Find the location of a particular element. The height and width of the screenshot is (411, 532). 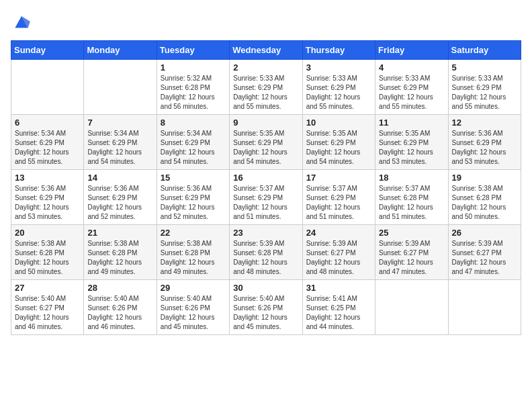

calendar-cell: 22Sunrise: 5:38 AMSunset: 6:28 PMDayligh… is located at coordinates (193, 253).